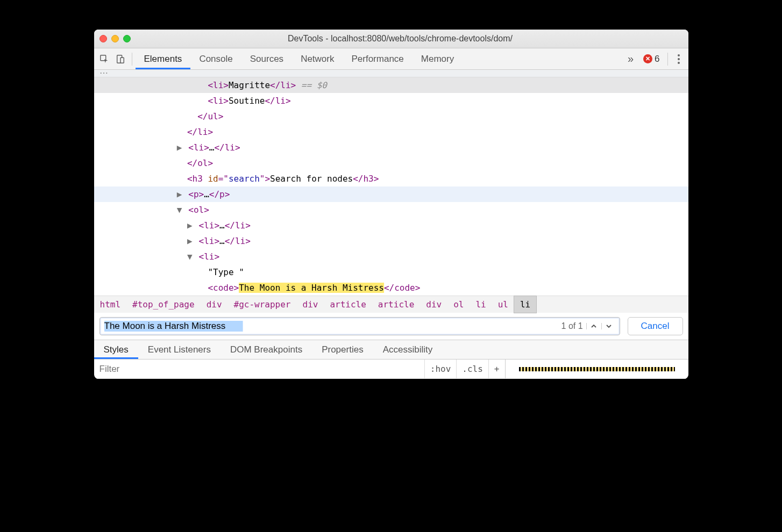  Describe the element at coordinates (331, 326) in the screenshot. I see `search-input` at that location.